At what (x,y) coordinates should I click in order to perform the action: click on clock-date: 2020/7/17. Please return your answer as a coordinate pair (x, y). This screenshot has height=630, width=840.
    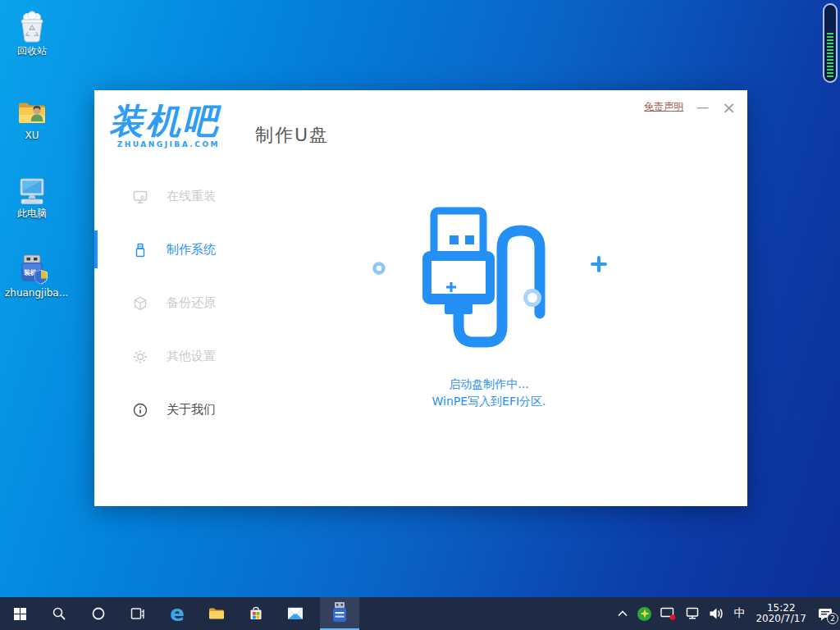
    Looking at the image, I should click on (781, 619).